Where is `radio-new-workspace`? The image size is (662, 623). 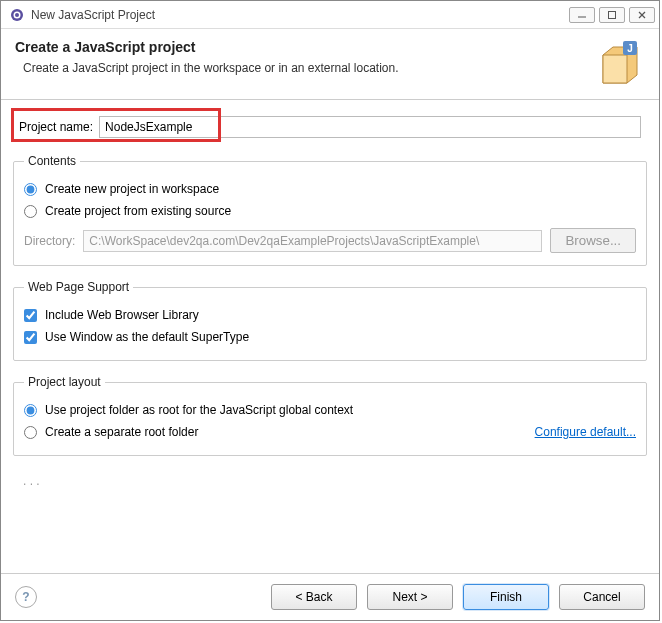
radio-new-workspace is located at coordinates (30, 190).